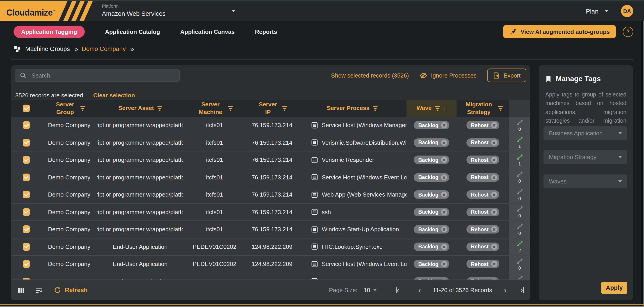  Describe the element at coordinates (48, 49) in the screenshot. I see `breadcrumb-root: Machine Groups` at that location.